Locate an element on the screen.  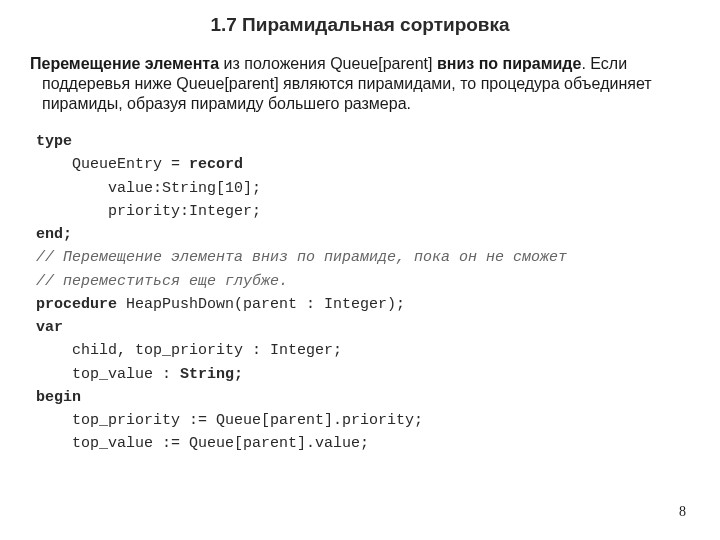
code-text: QueueEntry = is located at coordinates (112, 164).